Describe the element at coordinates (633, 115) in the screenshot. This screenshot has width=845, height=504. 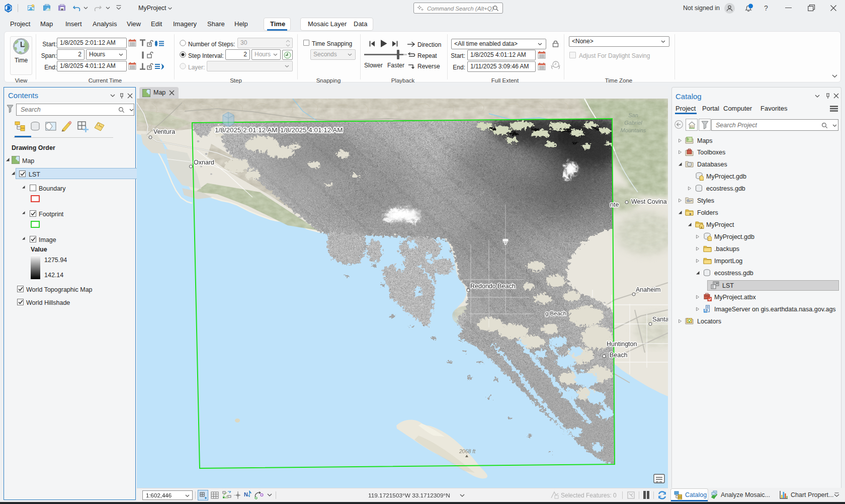
I see `svg-text: San` at that location.